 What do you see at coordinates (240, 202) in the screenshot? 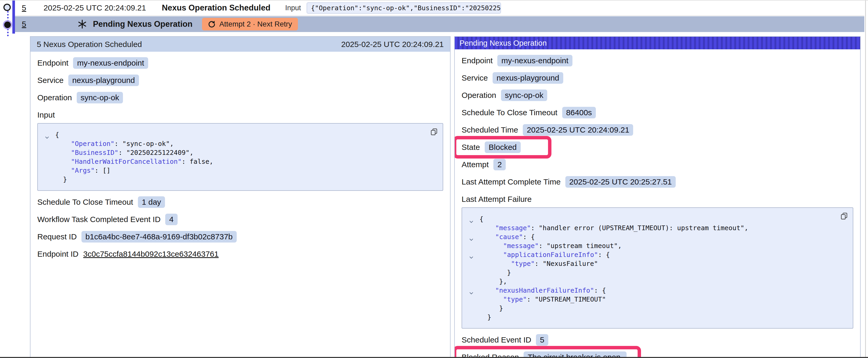
I see `field-row-schedule-to-close-timeout: Schedule To Close Timeout1 day` at bounding box center [240, 202].